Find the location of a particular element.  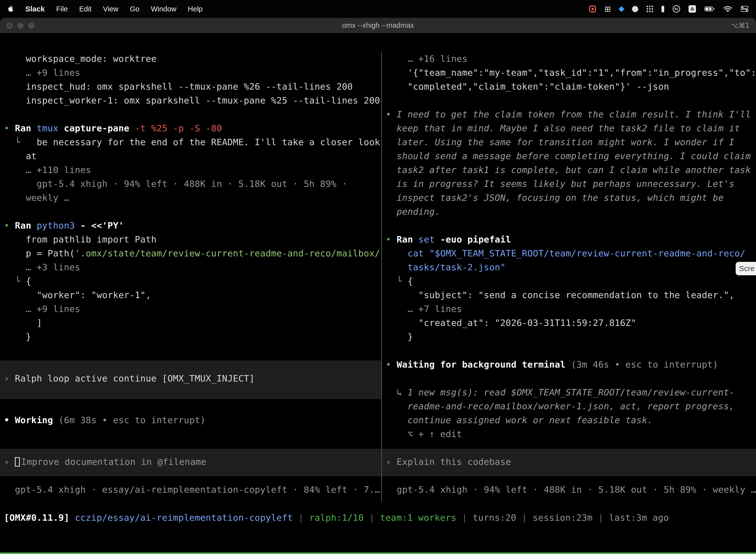

terminal-line: "worker": "worker-1", is located at coordinates (193, 295).